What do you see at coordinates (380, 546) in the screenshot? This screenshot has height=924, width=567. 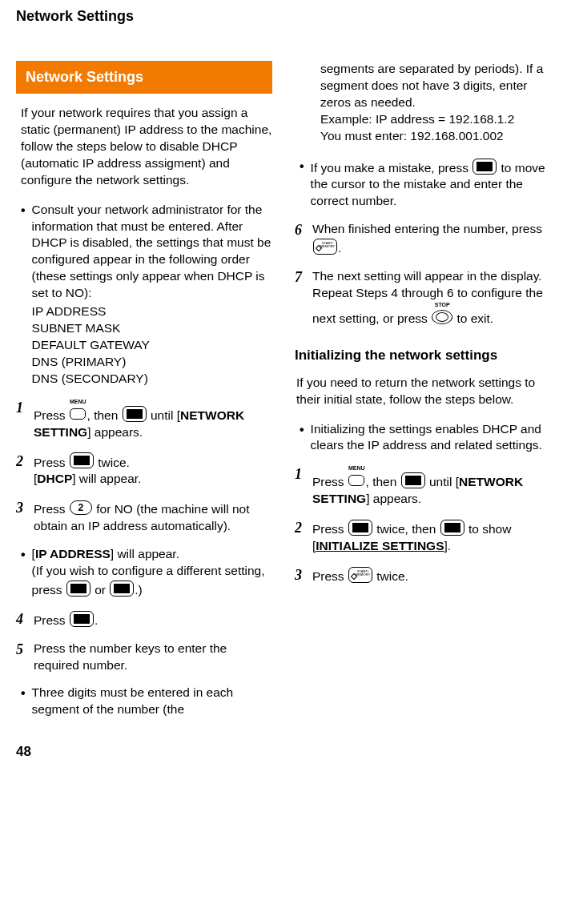 I see `term-initialize-settings: INITIALIZE SETTINGS` at bounding box center [380, 546].